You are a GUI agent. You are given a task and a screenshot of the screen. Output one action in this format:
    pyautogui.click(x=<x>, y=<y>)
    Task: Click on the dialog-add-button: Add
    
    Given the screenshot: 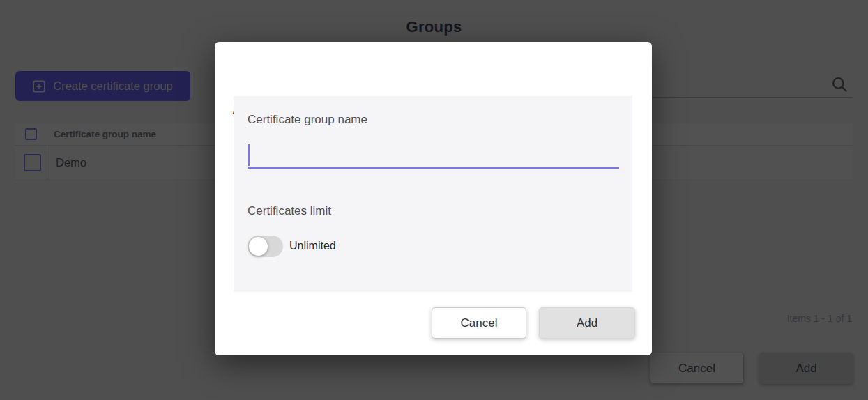 What is the action you would take?
    pyautogui.click(x=587, y=323)
    